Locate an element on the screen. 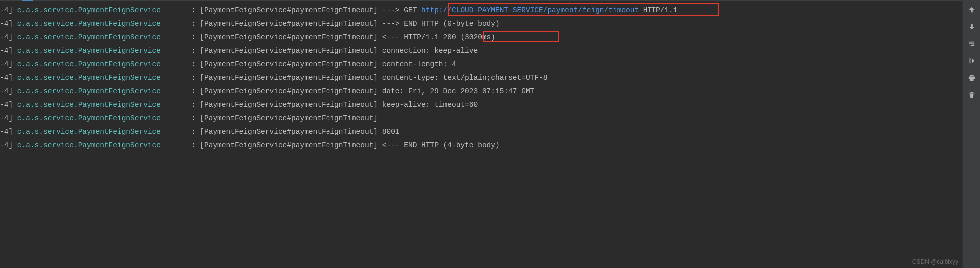 This screenshot has height=268, width=980. top-border is located at coordinates (481, 1).